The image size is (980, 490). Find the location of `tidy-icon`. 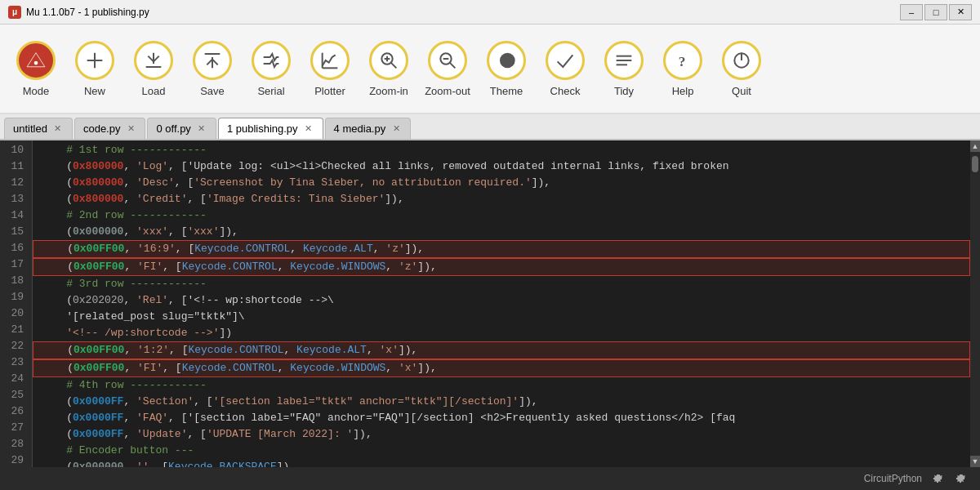

tidy-icon is located at coordinates (624, 60).